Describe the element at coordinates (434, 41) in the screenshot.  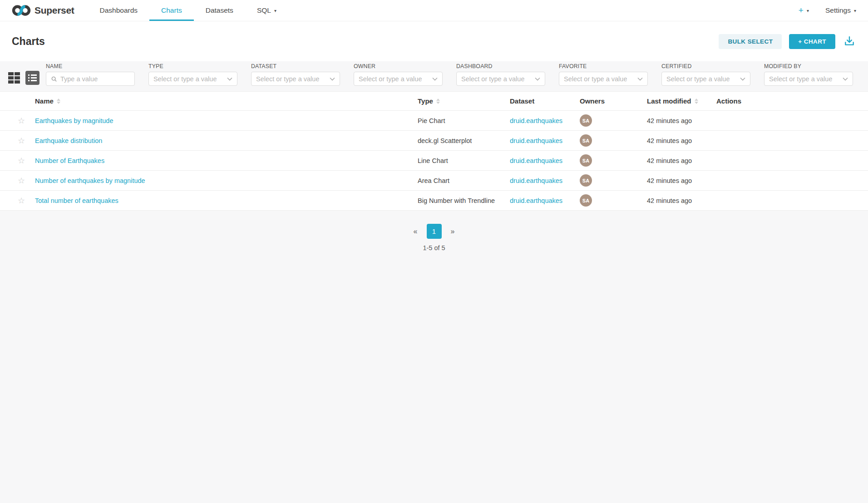
I see `page-header: Charts BULK SELECT + CHART` at that location.